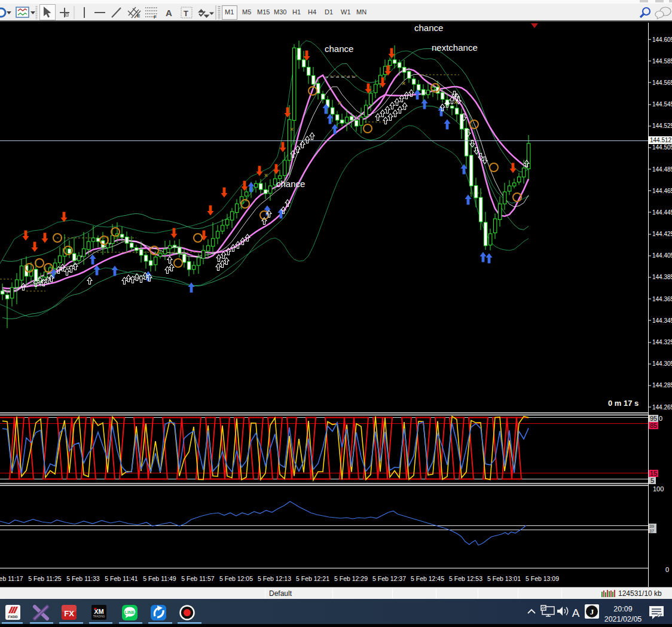 The image size is (672, 627). What do you see at coordinates (662, 104) in the screenshot?
I see `svg-text: 144.545` at bounding box center [662, 104].